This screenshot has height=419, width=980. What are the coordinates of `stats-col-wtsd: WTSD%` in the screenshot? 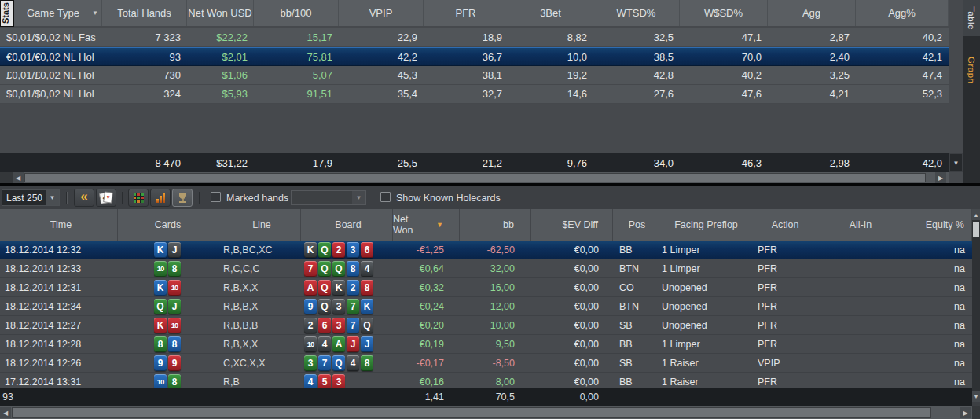 It's located at (637, 13).